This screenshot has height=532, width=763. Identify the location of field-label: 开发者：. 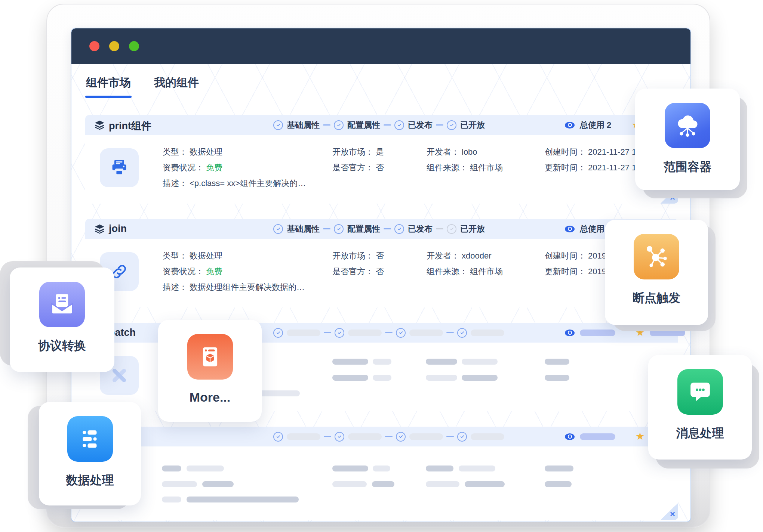
(443, 256).